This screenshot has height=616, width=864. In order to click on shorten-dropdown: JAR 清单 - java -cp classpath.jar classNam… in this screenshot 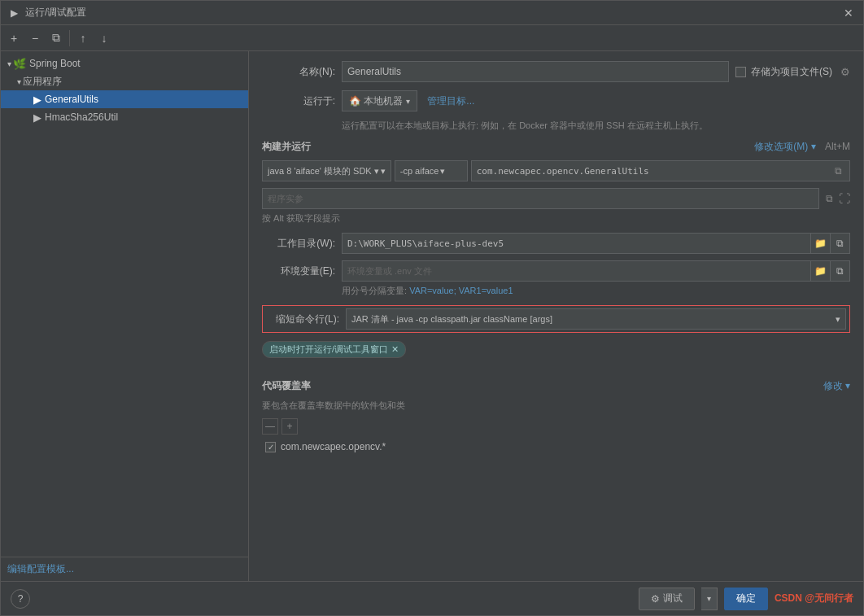, I will do `click(596, 319)`.